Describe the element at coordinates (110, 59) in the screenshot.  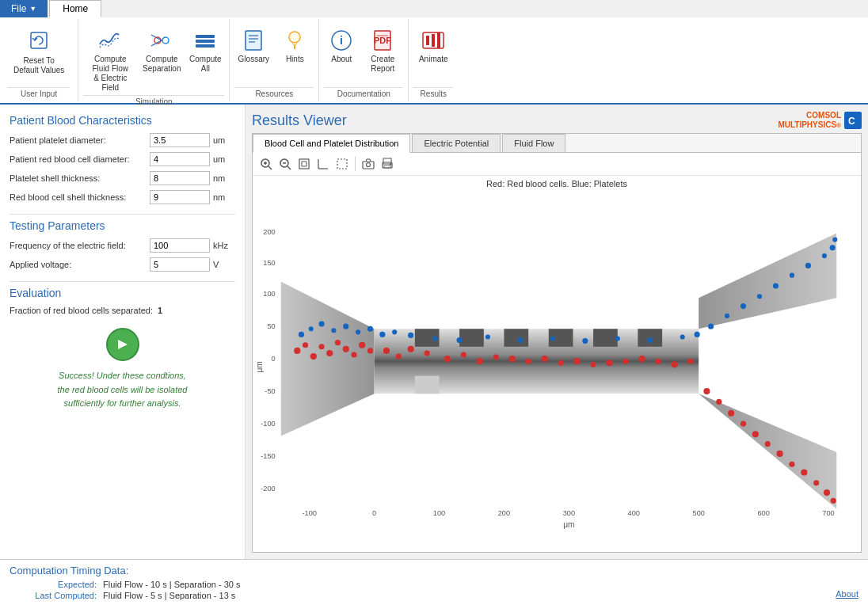
I see `compute-fluid-button: Compute Fluid Flow& Electric Field` at that location.